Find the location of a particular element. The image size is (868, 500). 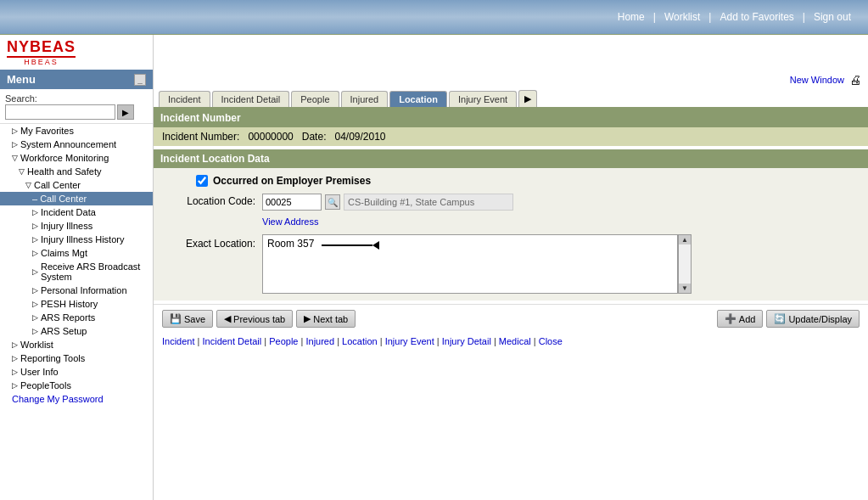

new-window-link: New Window is located at coordinates (817, 80).